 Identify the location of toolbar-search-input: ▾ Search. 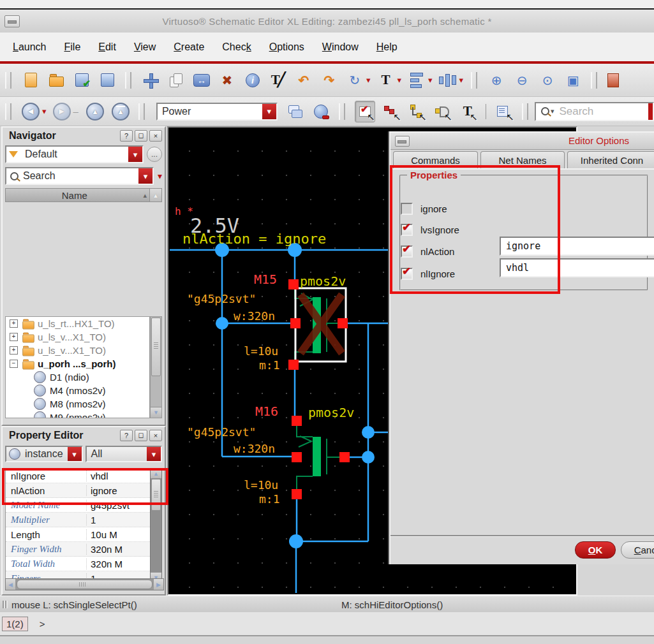
(595, 112).